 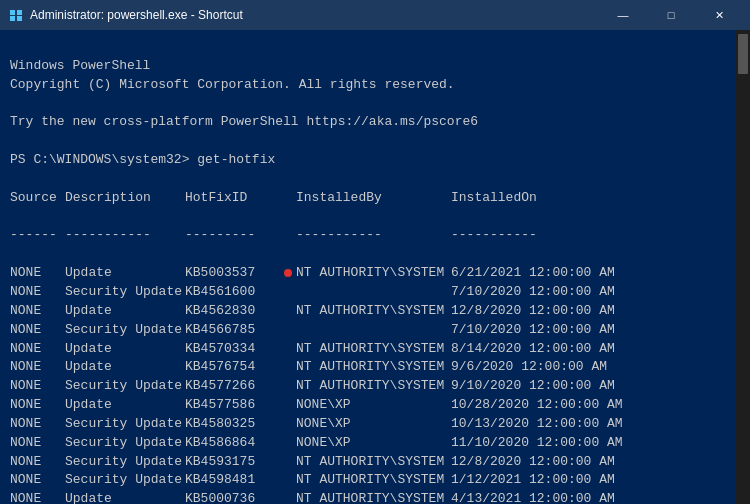 What do you see at coordinates (232, 462) in the screenshot?
I see `cell-hotfix: KB4593175` at bounding box center [232, 462].